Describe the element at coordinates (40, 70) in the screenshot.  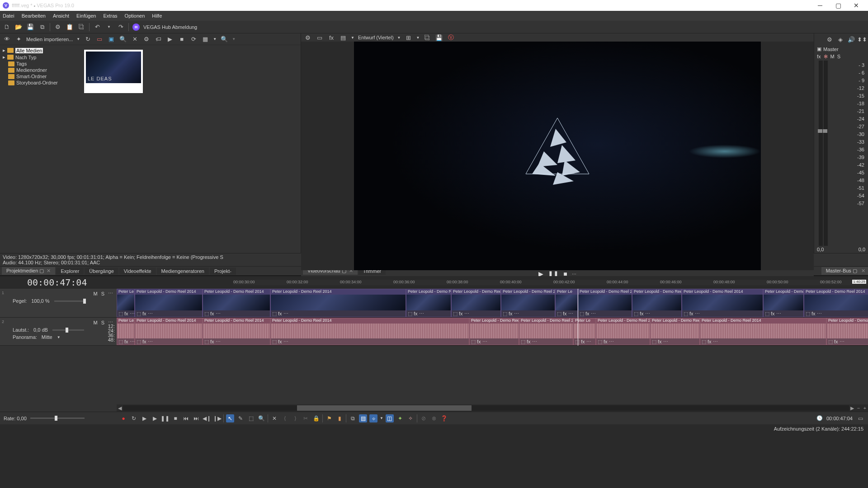
I see `tree-media-folder: Medienordner` at that location.